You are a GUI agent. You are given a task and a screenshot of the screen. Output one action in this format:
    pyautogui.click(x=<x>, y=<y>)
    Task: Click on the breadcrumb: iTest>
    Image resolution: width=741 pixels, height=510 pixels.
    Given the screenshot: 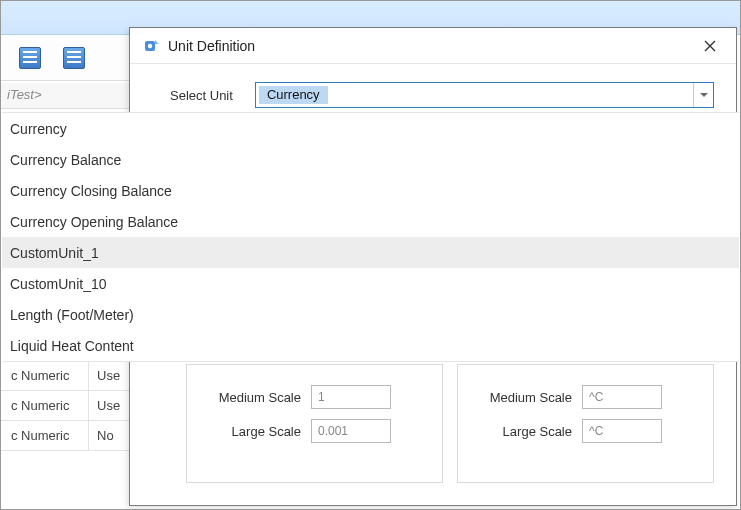 What is the action you would take?
    pyautogui.click(x=66, y=96)
    